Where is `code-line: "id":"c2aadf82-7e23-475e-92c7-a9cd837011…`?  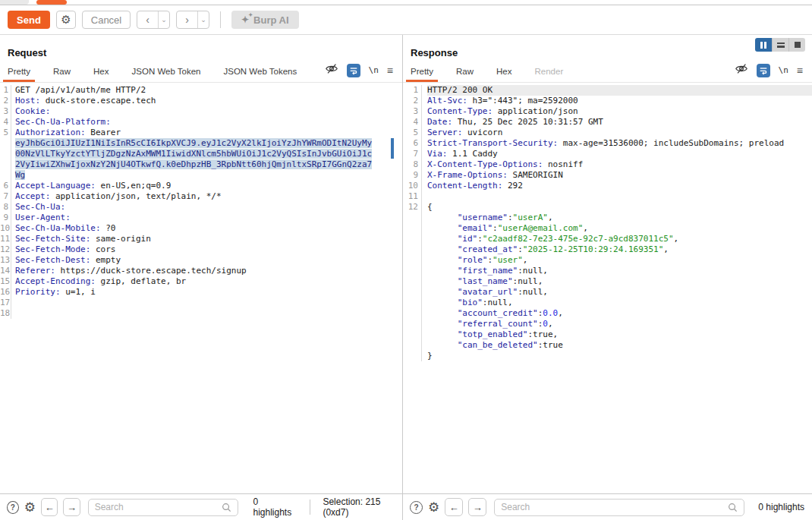 code-line: "id":"c2aadf82-7e23-475e-92c7-a9cd837011… is located at coordinates (607, 239).